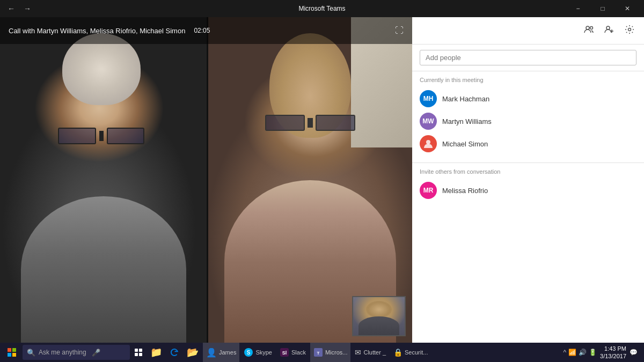 Image resolution: width=644 pixels, height=362 pixels. I want to click on svg-text: S, so click(249, 353).